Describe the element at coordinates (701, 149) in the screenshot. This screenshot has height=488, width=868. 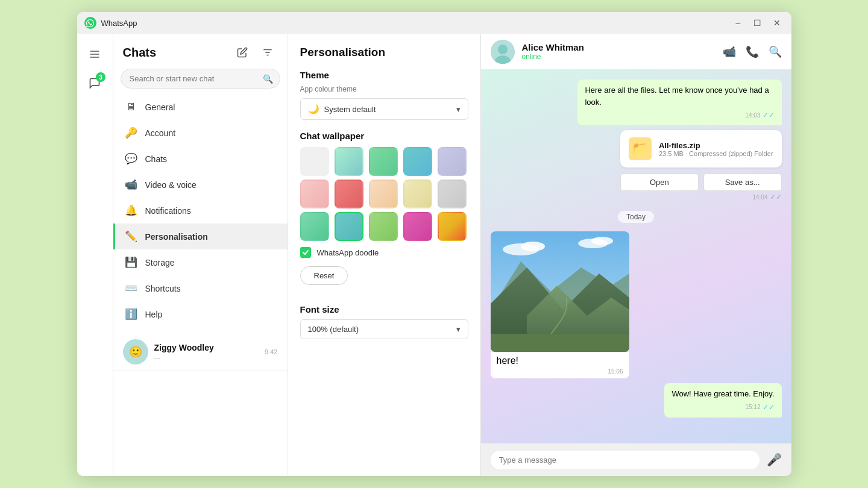
I see `file-bubble: 📁 All-files.zip 23.5 MB · Compressed (zi…` at that location.